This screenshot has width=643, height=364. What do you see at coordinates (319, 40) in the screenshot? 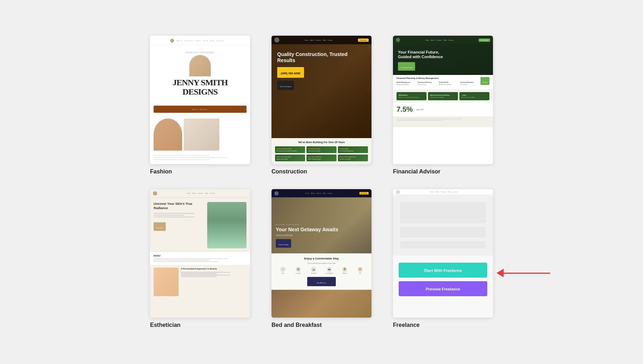
I see `construction-nav-links: Home About Services Blog Contact` at bounding box center [319, 40].